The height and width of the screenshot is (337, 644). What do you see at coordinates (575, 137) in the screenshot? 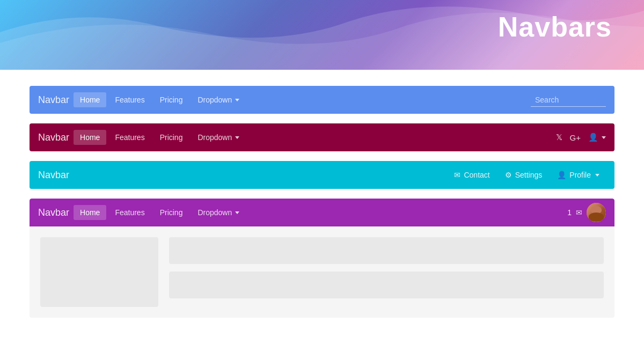
I see `google-plus-icon: G+` at bounding box center [575, 137].